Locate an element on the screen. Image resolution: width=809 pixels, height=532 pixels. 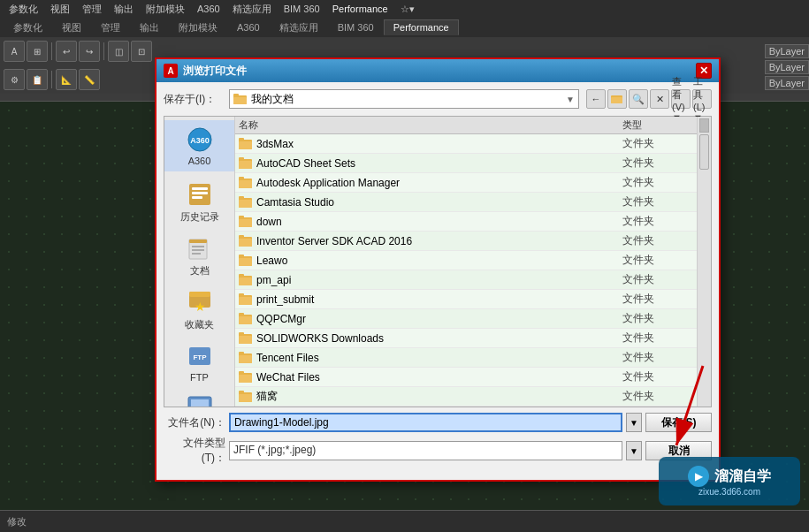
filetype-dropdown-btn: ▼ is located at coordinates (634, 451).